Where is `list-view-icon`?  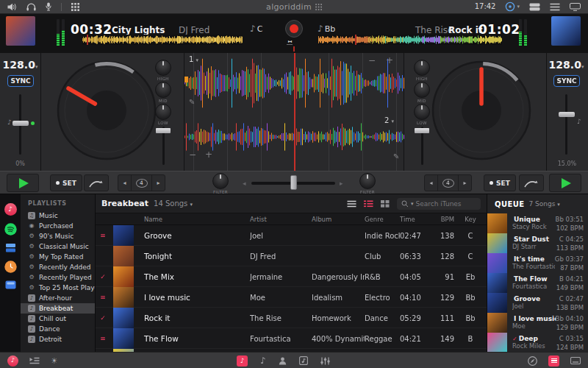 list-view-icon is located at coordinates (351, 204).